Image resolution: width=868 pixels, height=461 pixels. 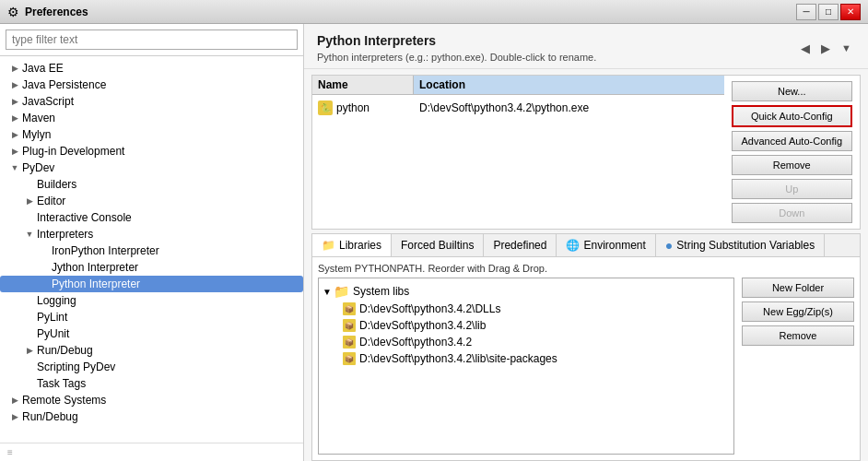 I want to click on sidebar-item-java-persistence: ▶ Java Persistence, so click(x=151, y=85).